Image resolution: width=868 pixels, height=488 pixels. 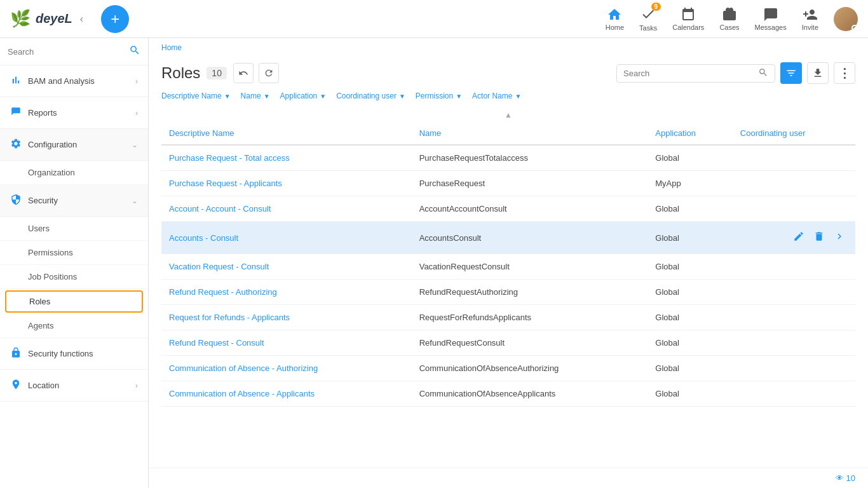 I want to click on sidebar-item-configuration: Configuration ⌄, so click(x=74, y=145).